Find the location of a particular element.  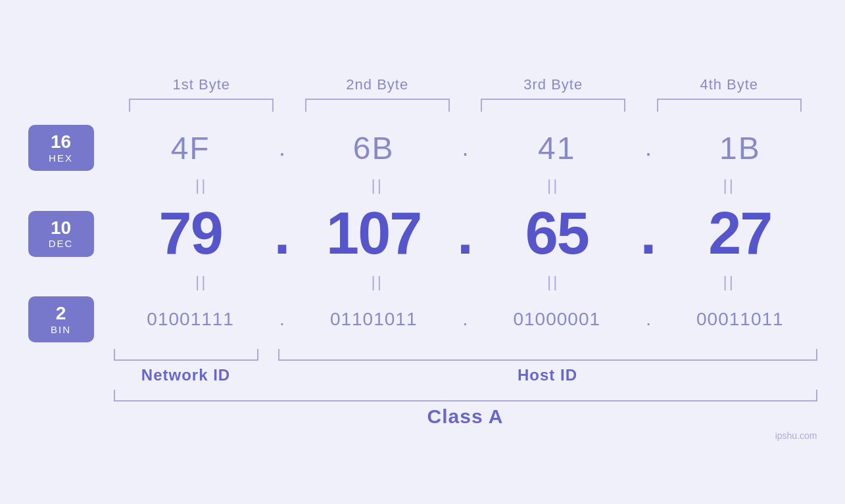

hex-byte-4: 1B is located at coordinates (740, 149).